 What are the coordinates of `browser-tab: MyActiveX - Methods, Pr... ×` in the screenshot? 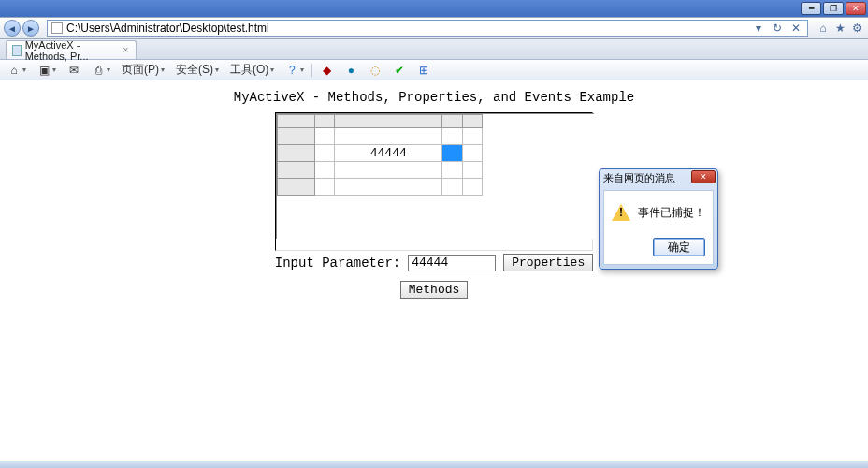 It's located at (71, 50).